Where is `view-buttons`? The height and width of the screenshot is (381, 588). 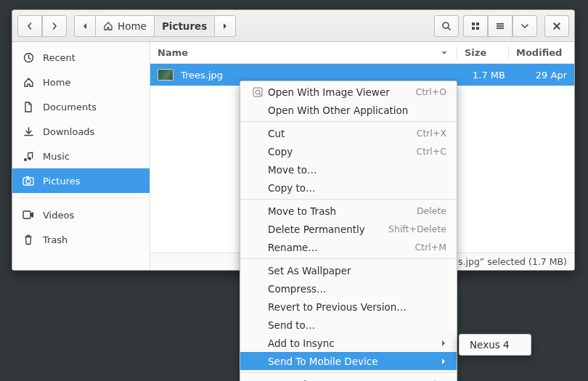 view-buttons is located at coordinates (500, 26).